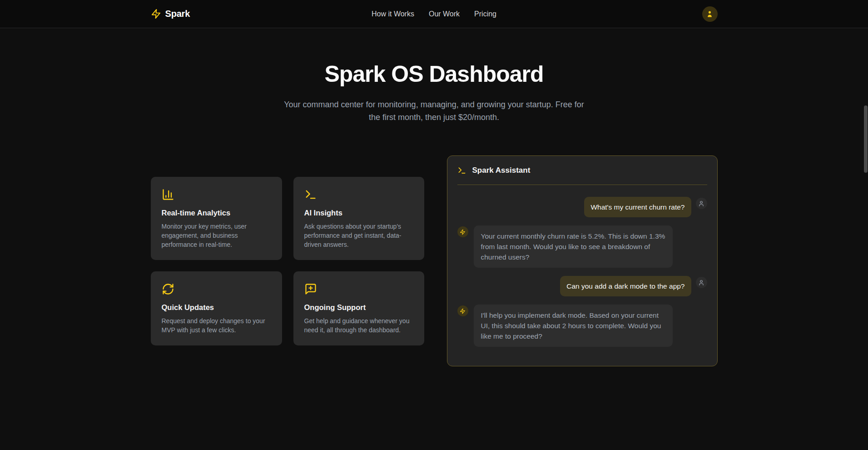 The height and width of the screenshot is (450, 868). Describe the element at coordinates (625, 286) in the screenshot. I see `user-message-bubble: Can you add a dark mode to the app?` at that location.